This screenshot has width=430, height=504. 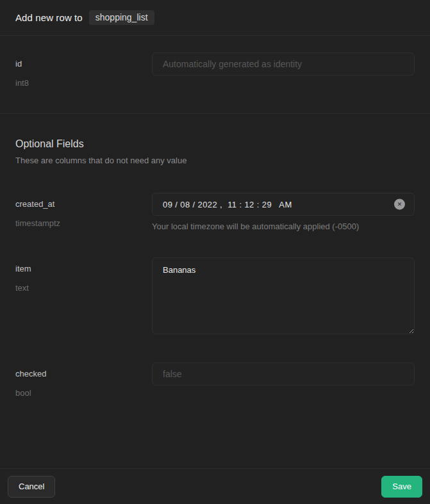 I want to click on field-type-checked: bool, so click(x=83, y=393).